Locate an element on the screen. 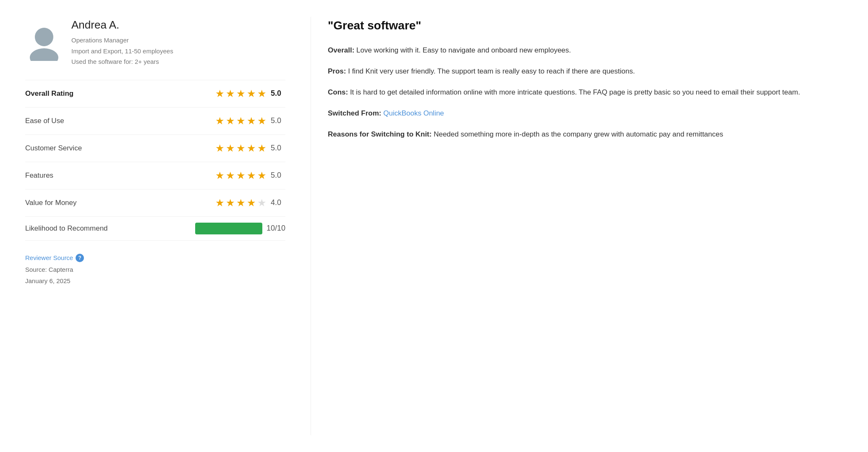  likelihood-value: 10/10 is located at coordinates (276, 229).